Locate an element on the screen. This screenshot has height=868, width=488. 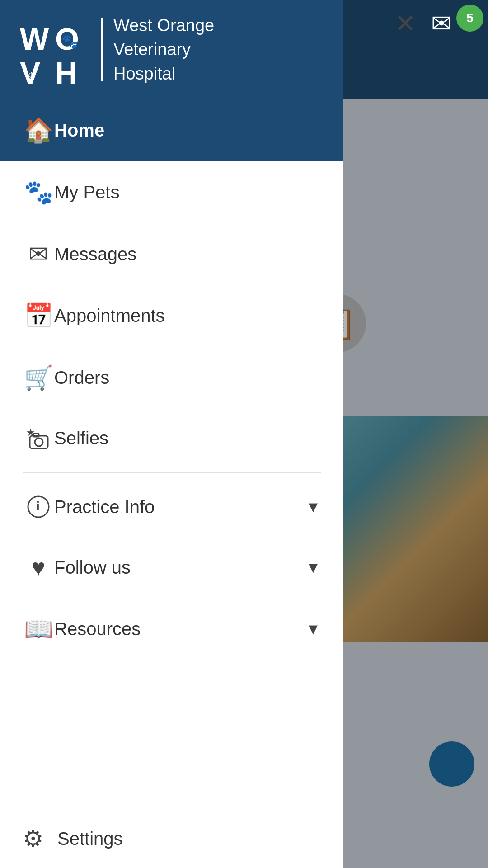
nav-item-resources: 📖 Resources ▼ is located at coordinates (172, 629).